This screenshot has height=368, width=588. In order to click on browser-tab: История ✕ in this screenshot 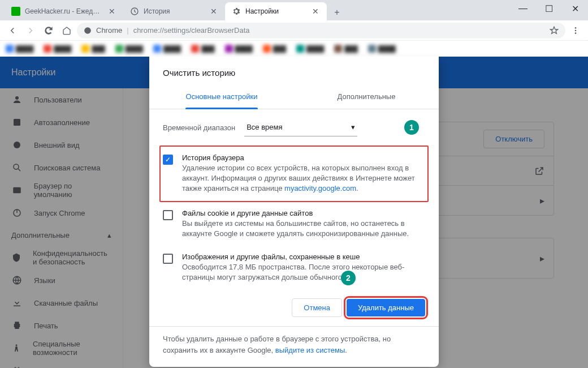, I will do `click(174, 11)`.